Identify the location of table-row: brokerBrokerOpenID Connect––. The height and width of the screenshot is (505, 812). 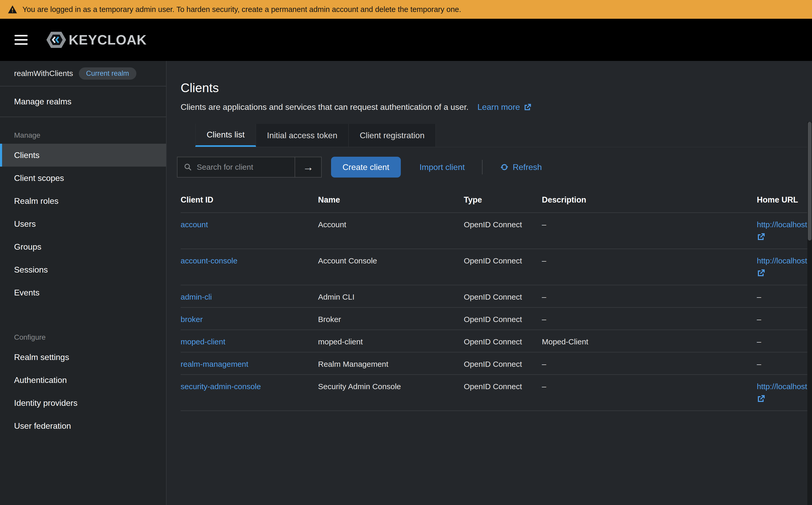
(496, 319).